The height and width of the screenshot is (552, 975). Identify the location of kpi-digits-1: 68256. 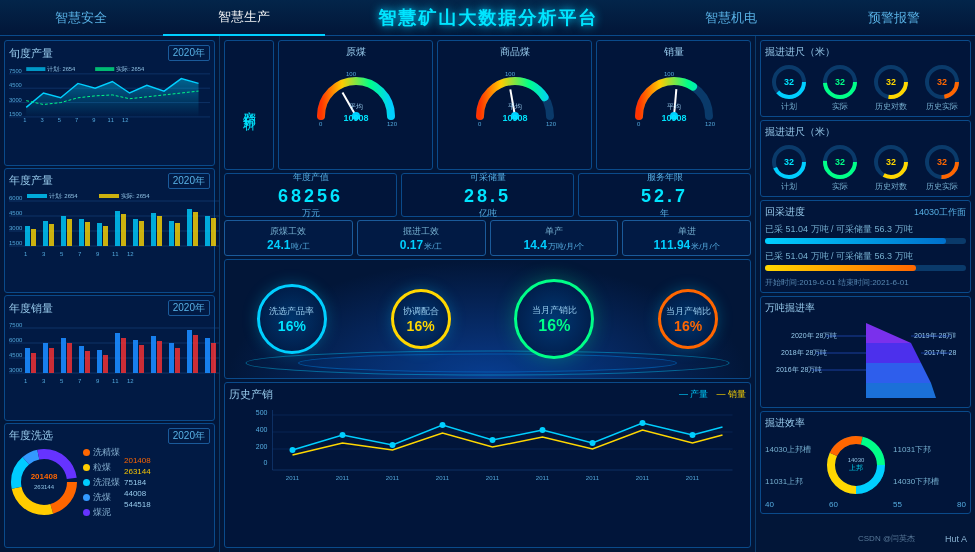
(310, 196).